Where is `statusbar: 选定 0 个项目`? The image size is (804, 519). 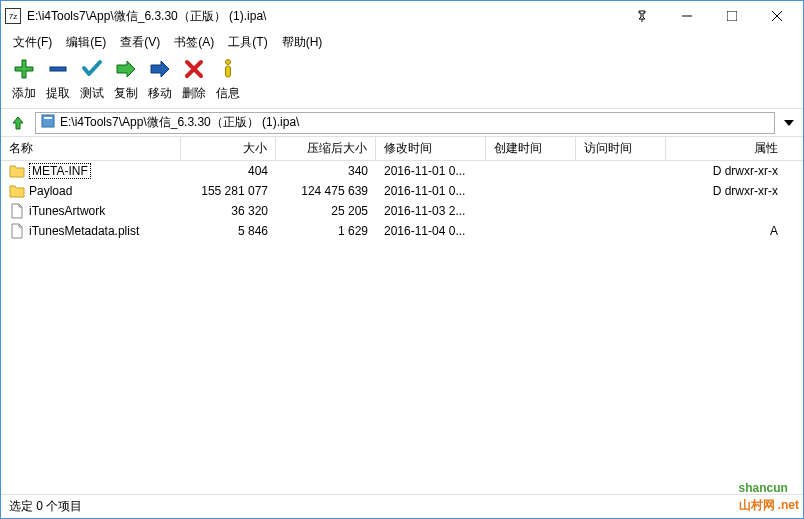 statusbar: 选定 0 个项目 is located at coordinates (402, 506).